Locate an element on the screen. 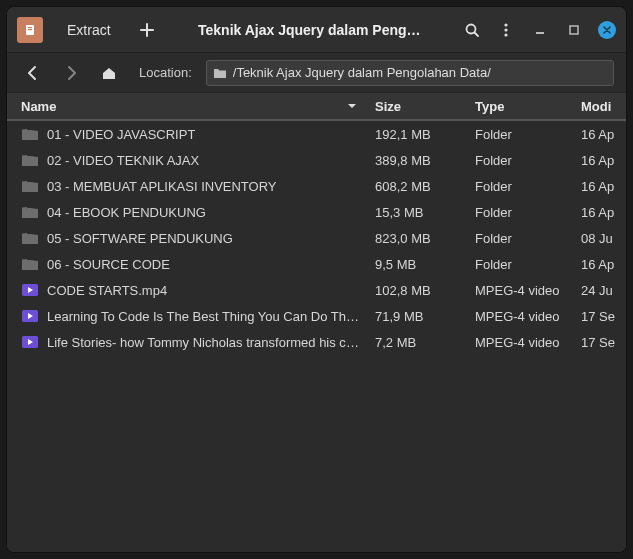 This screenshot has height=559, width=633. nav-toolbar: Location: is located at coordinates (316, 73).